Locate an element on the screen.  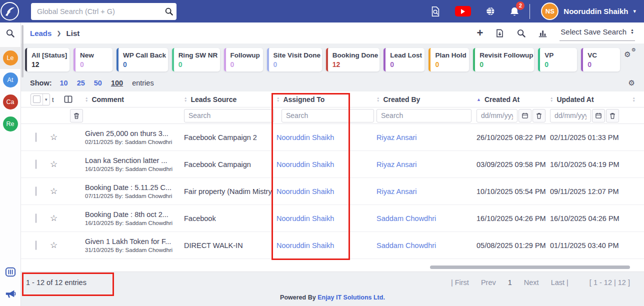
dialpad-icon is located at coordinates (10, 272).